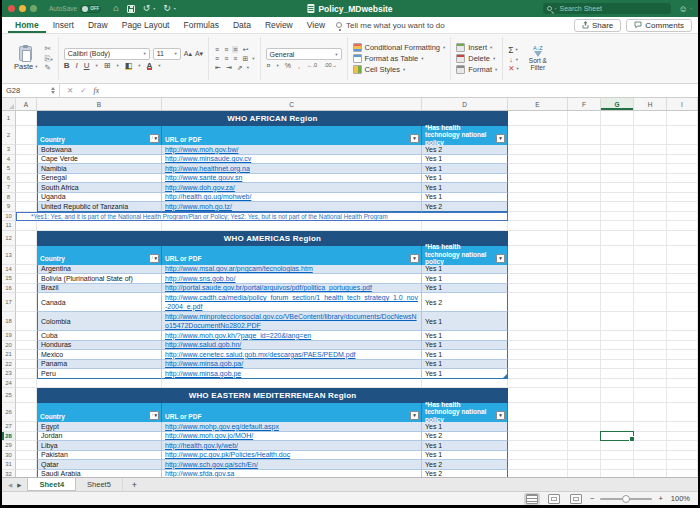 This screenshot has height=508, width=700. I want to click on orientation-icon: ⇗, so click(240, 68).